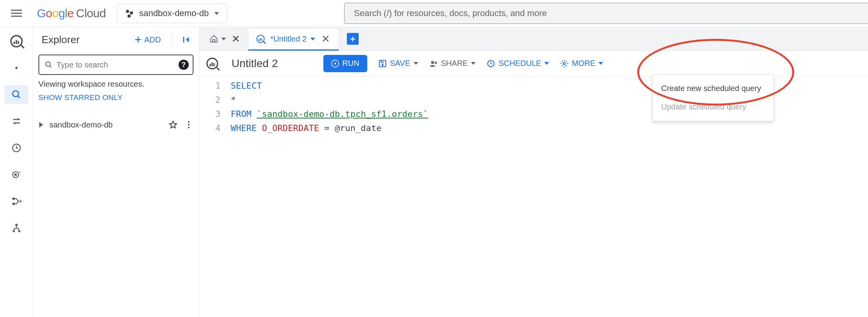  I want to click on explorer-search-field: ?, so click(116, 65).